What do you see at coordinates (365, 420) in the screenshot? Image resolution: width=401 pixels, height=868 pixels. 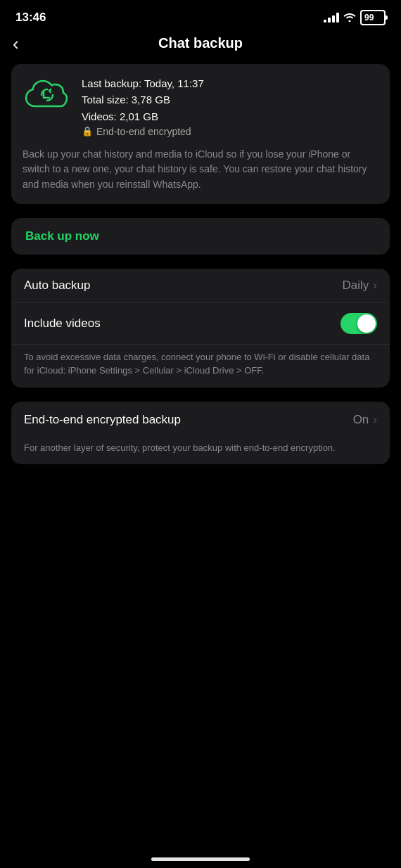 I see `e2e-value-row: On ›` at bounding box center [365, 420].